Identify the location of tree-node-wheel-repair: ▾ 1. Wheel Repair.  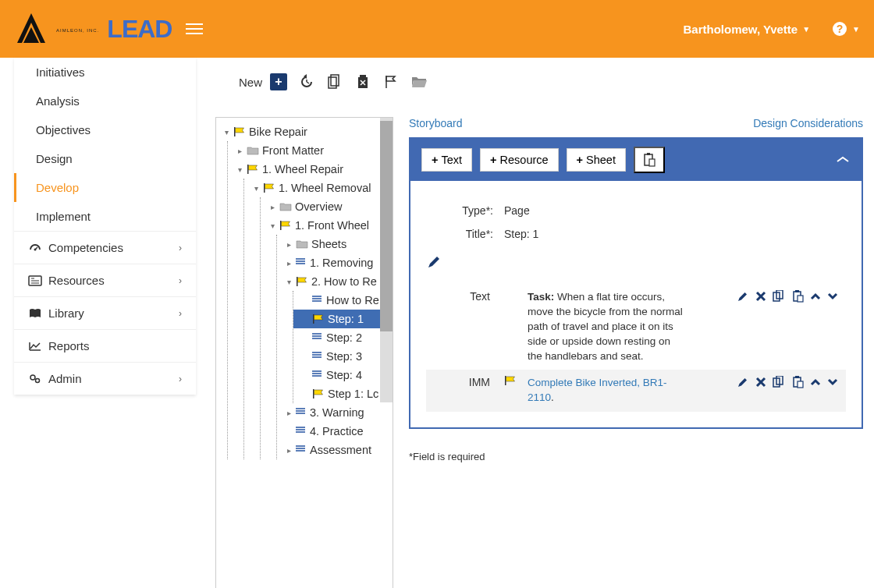
(309, 169).